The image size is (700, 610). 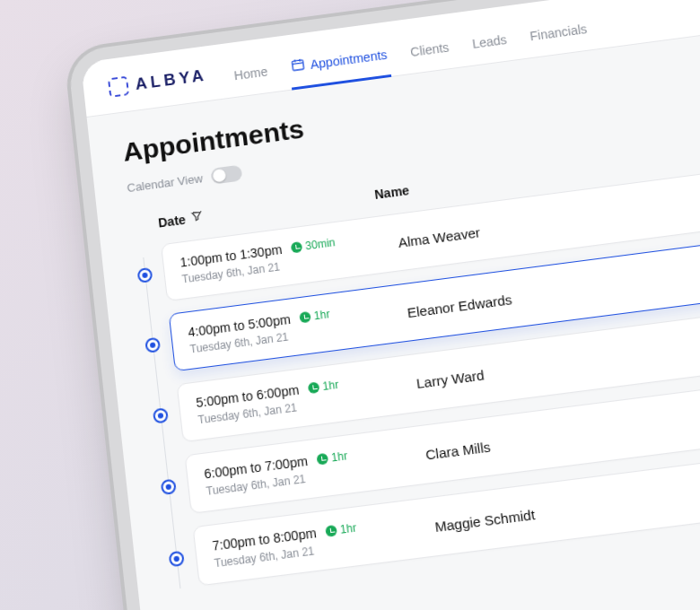 What do you see at coordinates (325, 540) in the screenshot?
I see `appointment-date-col: 7:00pm to 8:00pm 1hr Tuesday 6th, Jan 21` at bounding box center [325, 540].